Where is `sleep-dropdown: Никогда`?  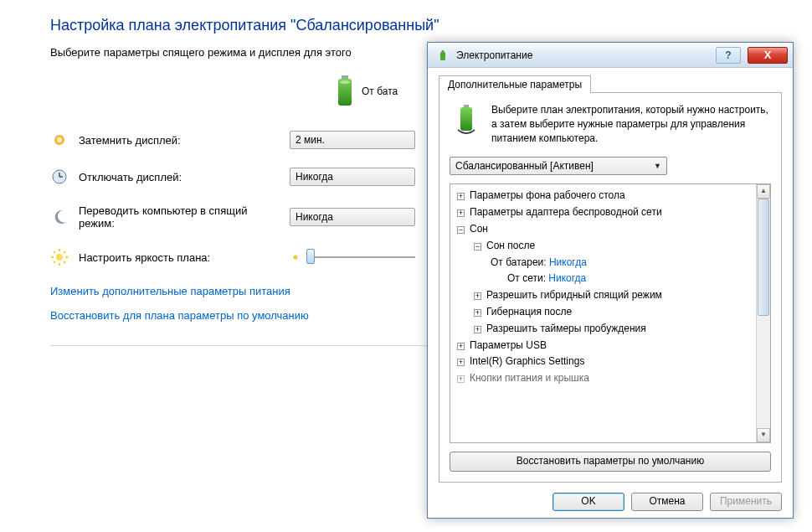
sleep-dropdown: Никогда is located at coordinates (352, 217).